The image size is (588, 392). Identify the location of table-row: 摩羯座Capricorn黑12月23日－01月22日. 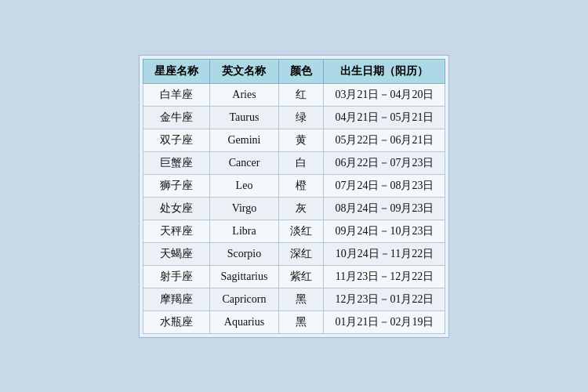
(294, 299).